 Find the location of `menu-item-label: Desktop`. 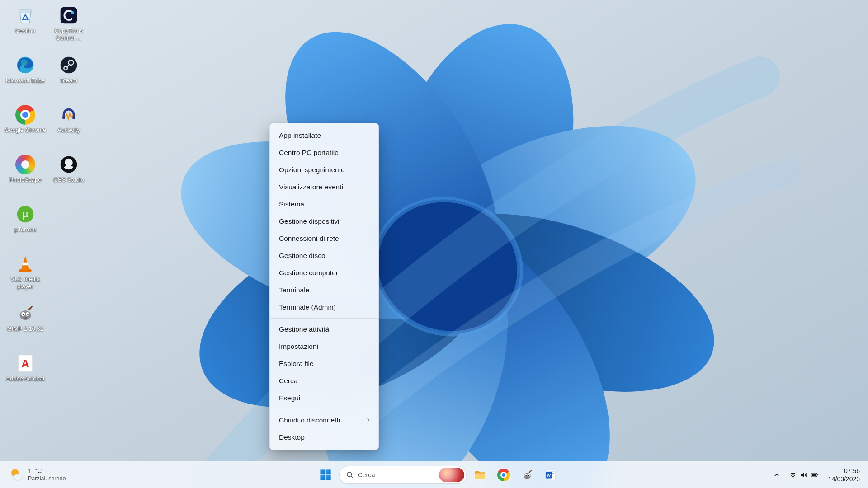

menu-item-label: Desktop is located at coordinates (326, 437).